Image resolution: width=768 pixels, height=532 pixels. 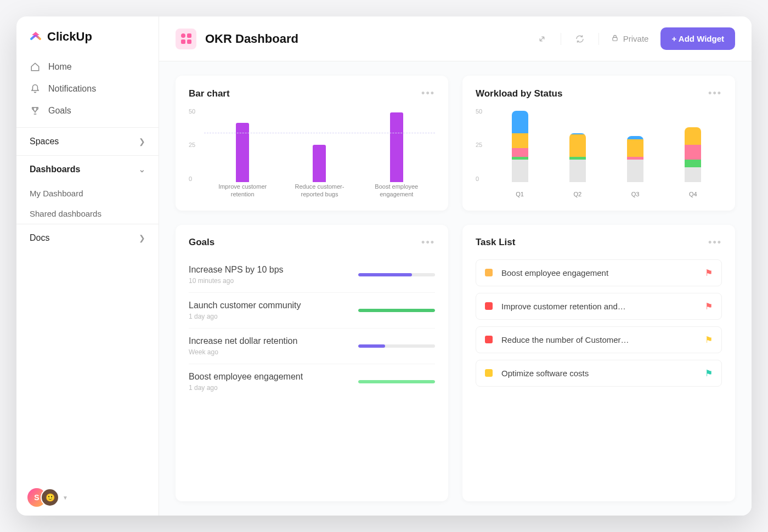 What do you see at coordinates (542, 39) in the screenshot?
I see `expand-icon` at bounding box center [542, 39].